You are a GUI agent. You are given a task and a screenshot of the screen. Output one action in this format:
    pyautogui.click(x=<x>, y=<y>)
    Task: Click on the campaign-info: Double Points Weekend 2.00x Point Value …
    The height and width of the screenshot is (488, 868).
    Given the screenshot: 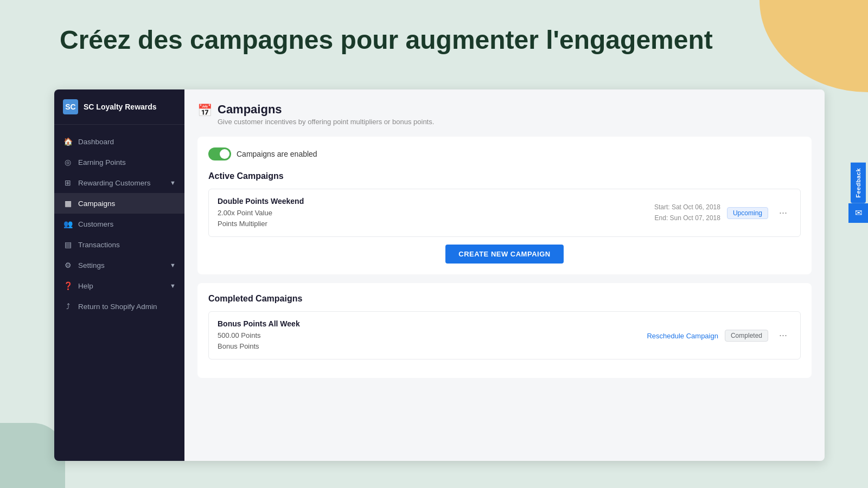 What is the action you would take?
    pyautogui.click(x=260, y=213)
    